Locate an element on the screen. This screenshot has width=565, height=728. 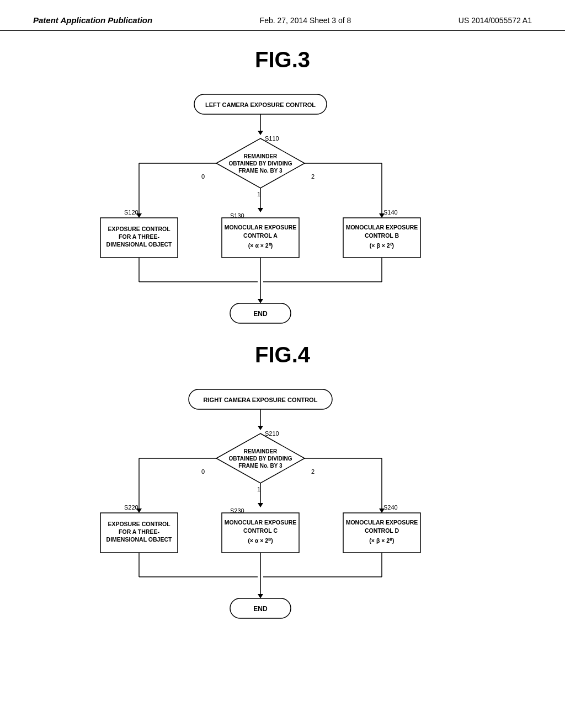
svg-text: (× β × 2⁰) is located at coordinates (382, 245).